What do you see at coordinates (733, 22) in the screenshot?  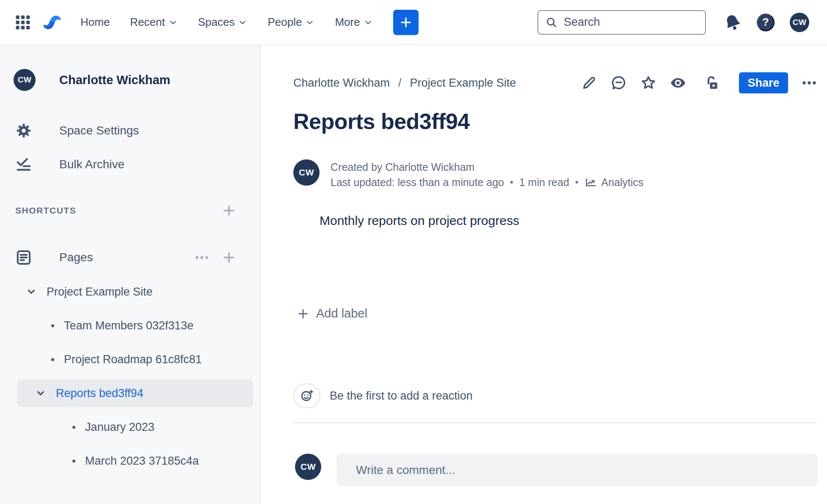 I see `bell-icon` at bounding box center [733, 22].